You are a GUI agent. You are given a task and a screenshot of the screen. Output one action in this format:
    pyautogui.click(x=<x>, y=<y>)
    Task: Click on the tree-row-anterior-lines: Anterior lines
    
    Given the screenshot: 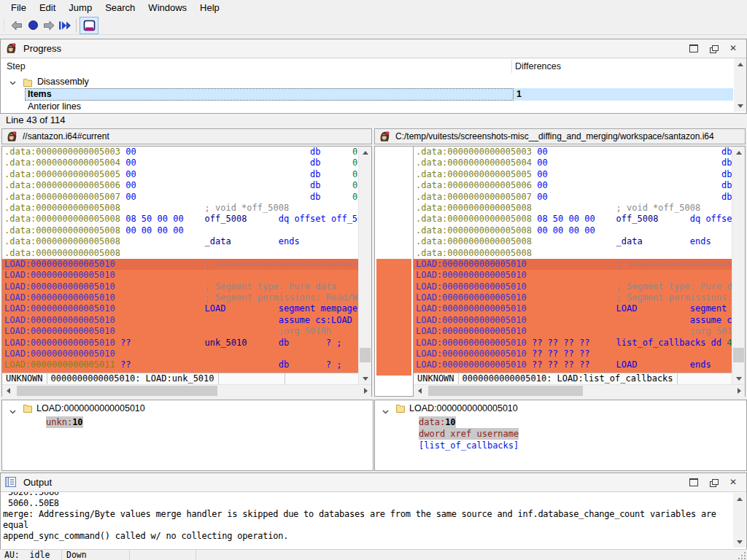 What is the action you would take?
    pyautogui.click(x=367, y=106)
    